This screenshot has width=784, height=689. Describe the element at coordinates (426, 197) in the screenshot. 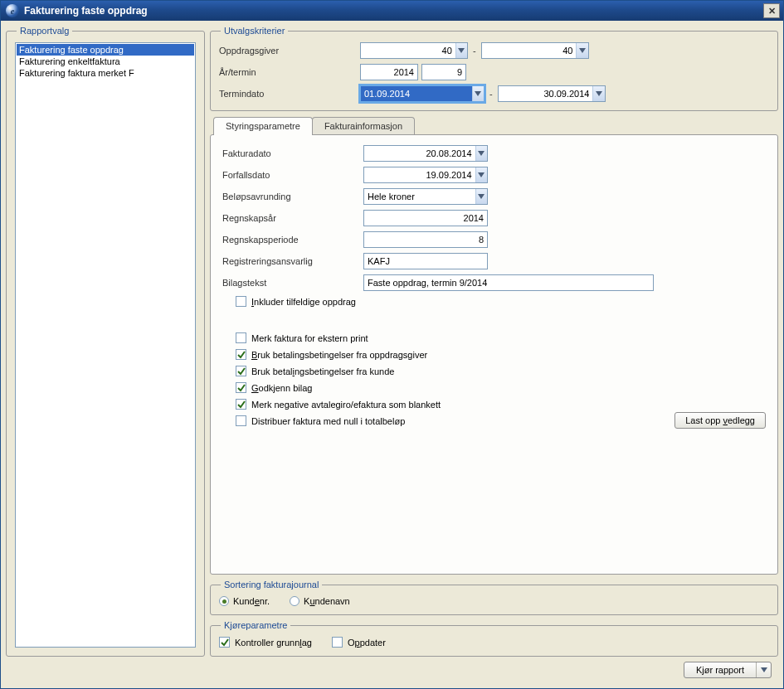

I see `avrunding-combo` at that location.